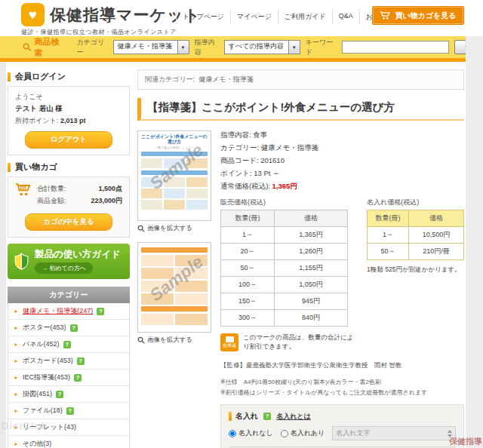  Describe the element at coordinates (207, 48) in the screenshot. I see `guidance-select-label: 指導内容` at that location.